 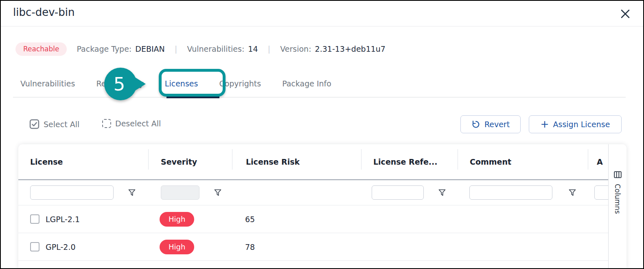 What do you see at coordinates (132, 192) in the screenshot?
I see `filter-icon-license` at bounding box center [132, 192].